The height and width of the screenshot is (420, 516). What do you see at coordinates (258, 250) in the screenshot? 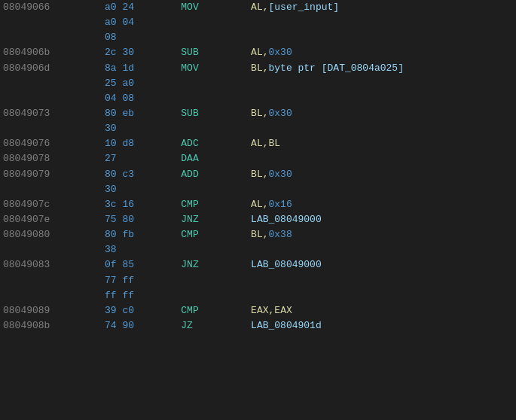
I see `continuation-row: 38` at bounding box center [258, 250].